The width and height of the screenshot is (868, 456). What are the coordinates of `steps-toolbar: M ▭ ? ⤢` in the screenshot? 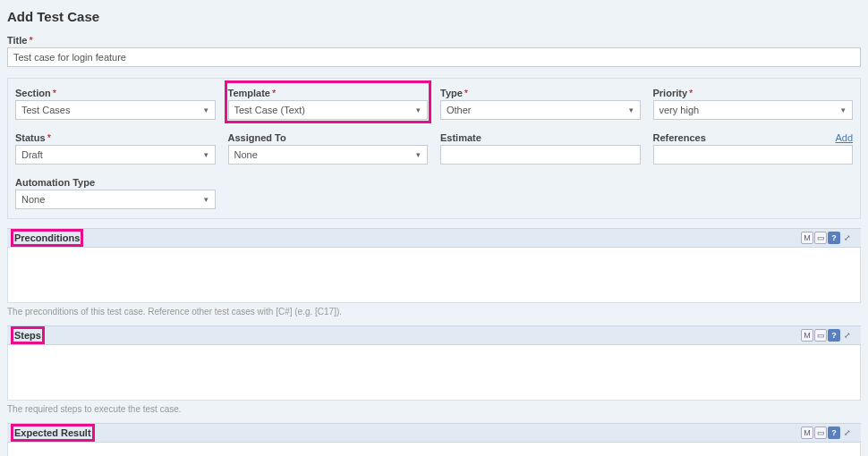 It's located at (827, 335).